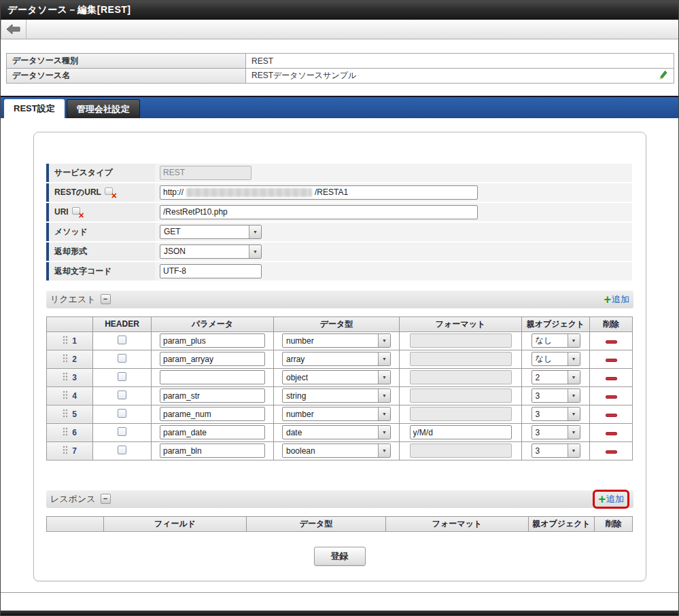 The image size is (679, 616). I want to click on datatype-select: object ▼, so click(336, 378).